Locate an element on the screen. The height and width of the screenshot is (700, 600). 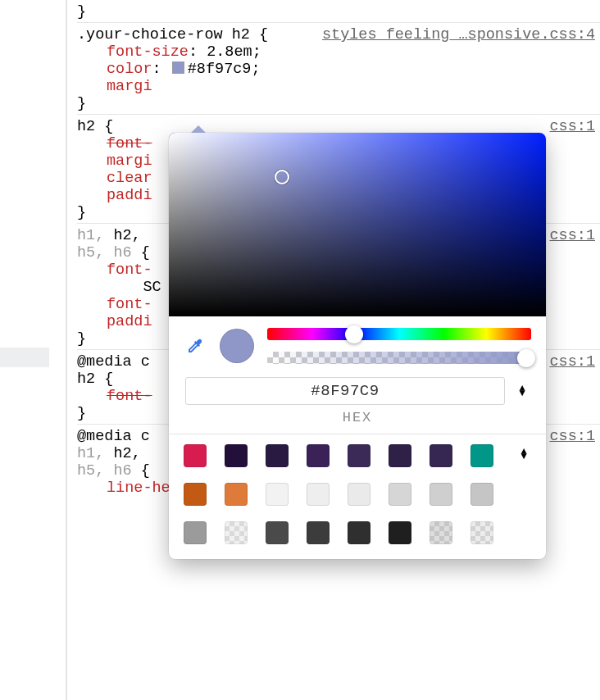
hue-slider-thumb is located at coordinates (354, 334).